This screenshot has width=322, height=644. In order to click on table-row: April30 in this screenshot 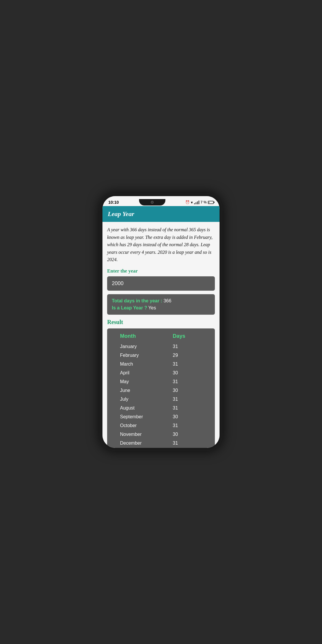, I will do `click(161, 373)`.